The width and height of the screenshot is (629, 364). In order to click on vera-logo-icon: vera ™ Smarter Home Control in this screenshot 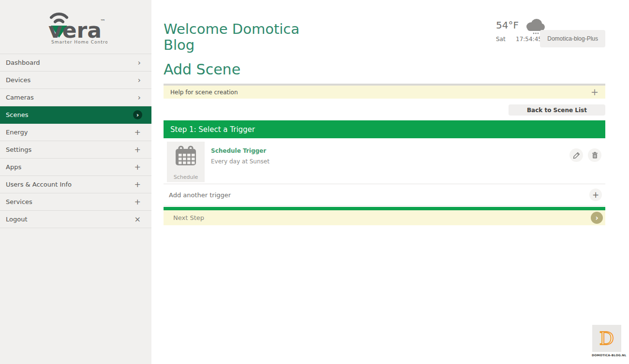, I will do `click(76, 27)`.